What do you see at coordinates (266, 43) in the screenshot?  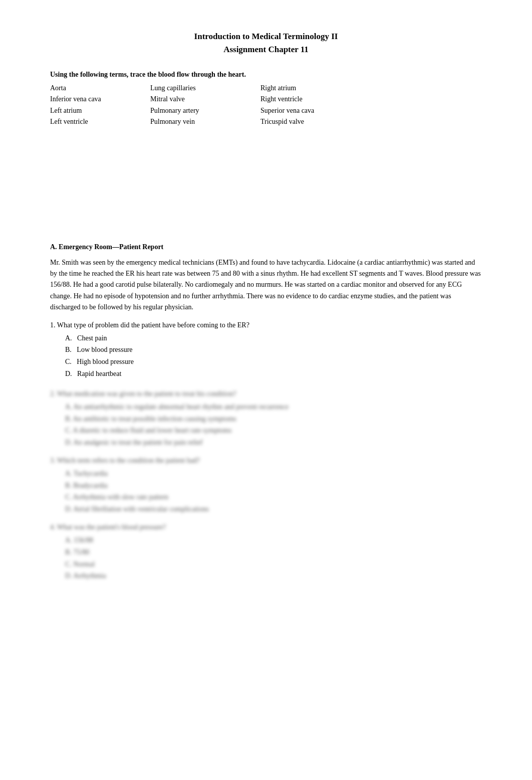 I see `page-title: Introduction to Medical Terminology II A…` at bounding box center [266, 43].